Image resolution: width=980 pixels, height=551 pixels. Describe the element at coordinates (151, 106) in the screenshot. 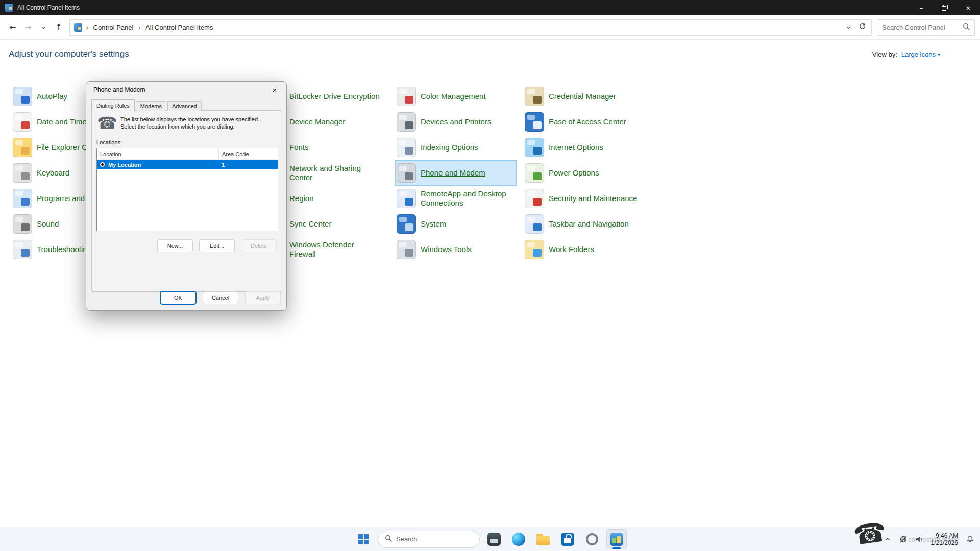

I see `tab-modems: Modems` at that location.